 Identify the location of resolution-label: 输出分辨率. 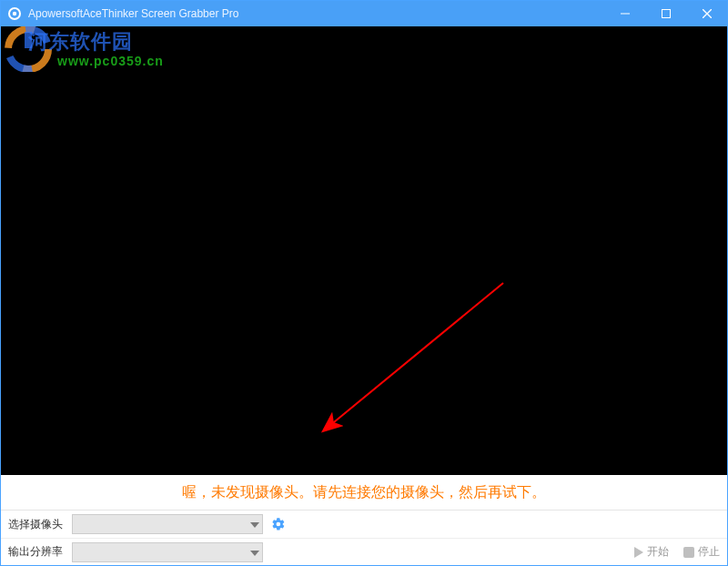
(40, 551).